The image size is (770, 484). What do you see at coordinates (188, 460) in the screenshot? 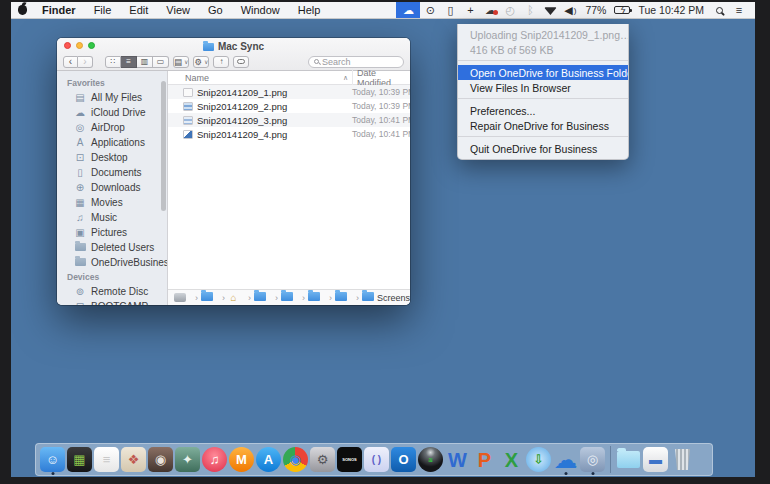
I see `aperture-app: ✦` at bounding box center [188, 460].